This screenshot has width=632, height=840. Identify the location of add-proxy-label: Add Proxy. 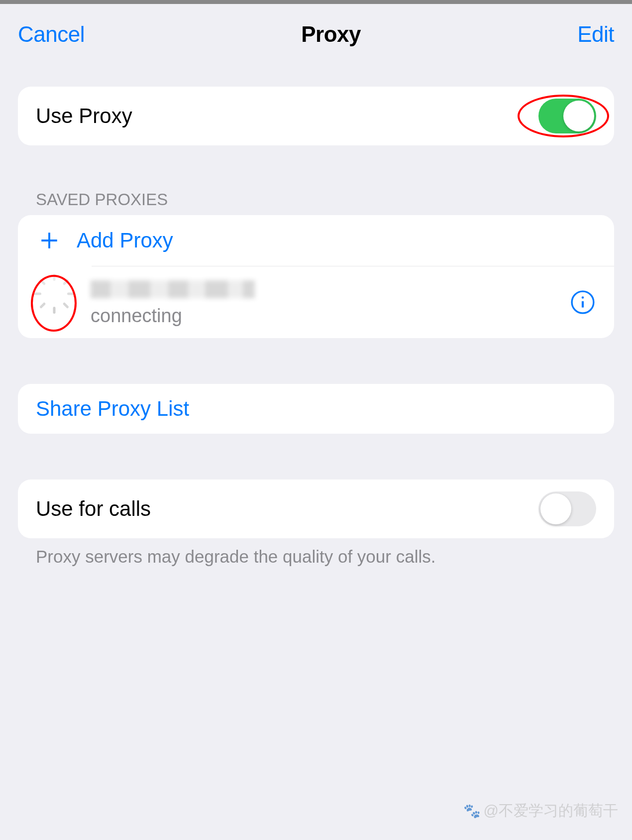
(336, 240).